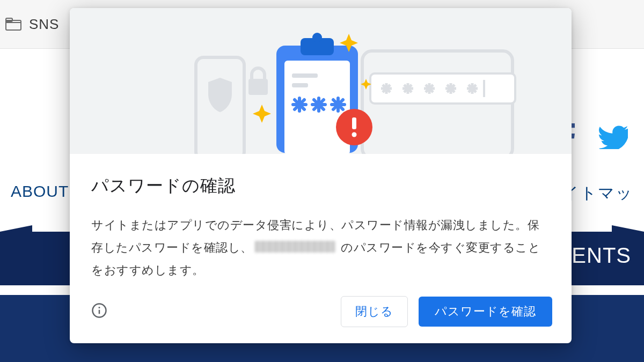 The image size is (644, 362). I want to click on hero-band-text: ENTS, so click(601, 255).